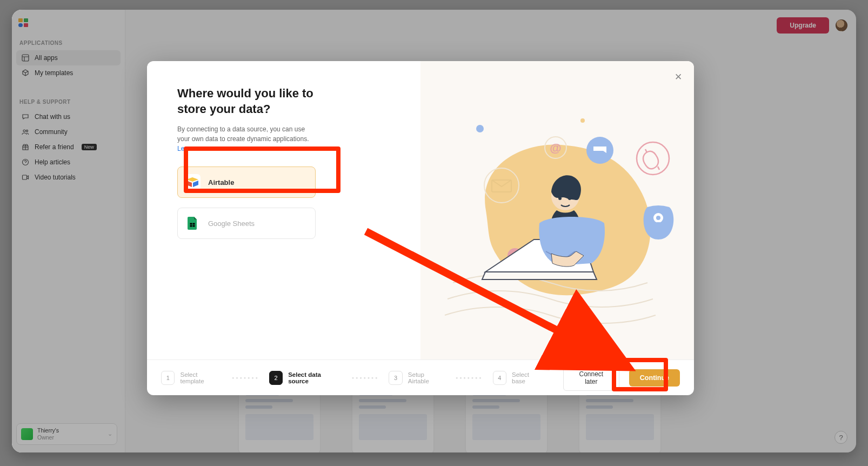 This screenshot has height=466, width=868. I want to click on learn-more-link: Learn more, so click(193, 149).